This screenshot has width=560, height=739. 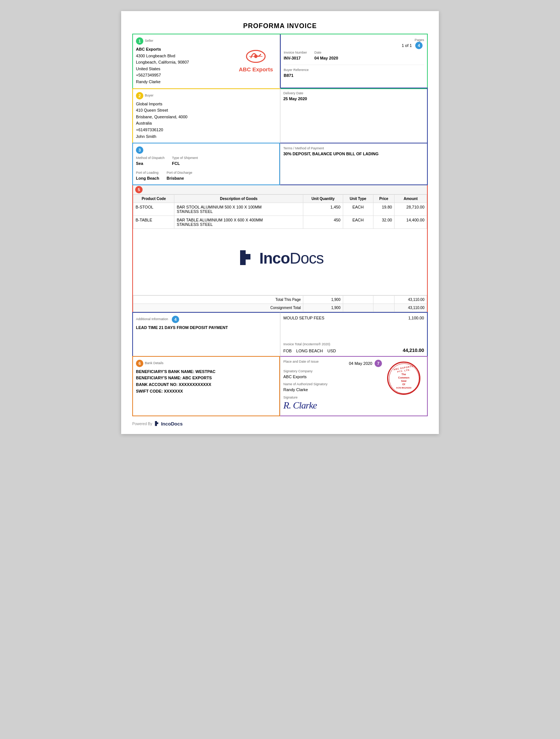 What do you see at coordinates (354, 116) in the screenshot?
I see `delivery-section: Delivery Date 25 May 2020` at bounding box center [354, 116].